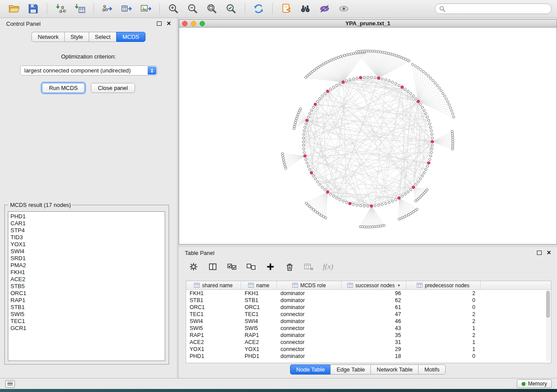 The width and height of the screenshot is (557, 392). What do you see at coordinates (87, 237) in the screenshot?
I see `mcds-result-item: TID3` at bounding box center [87, 237].